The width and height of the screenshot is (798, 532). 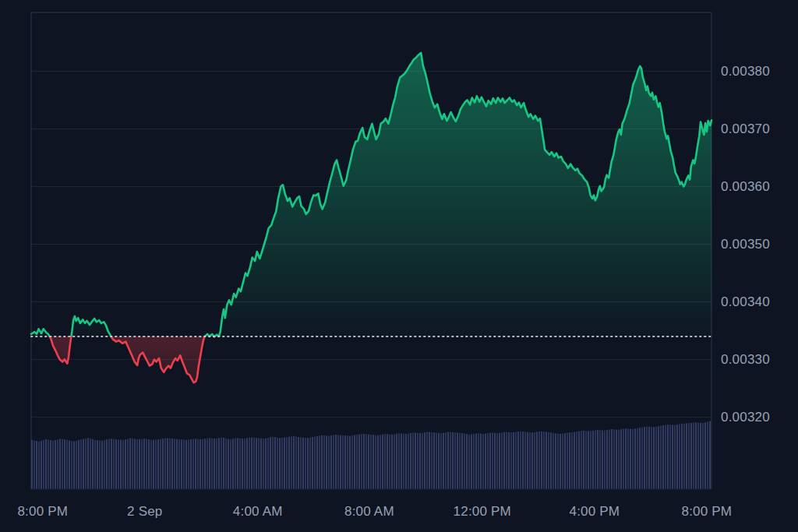 I want to click on volume-bars, so click(x=371, y=455).